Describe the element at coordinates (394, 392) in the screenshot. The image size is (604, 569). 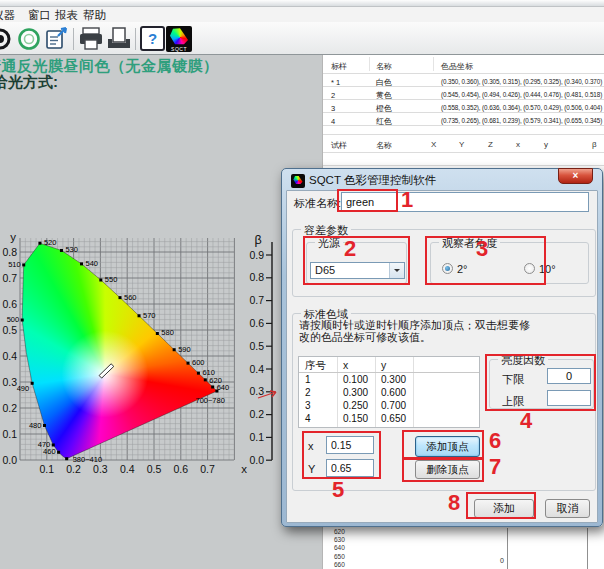
I see `vt-cell: 0.600` at that location.